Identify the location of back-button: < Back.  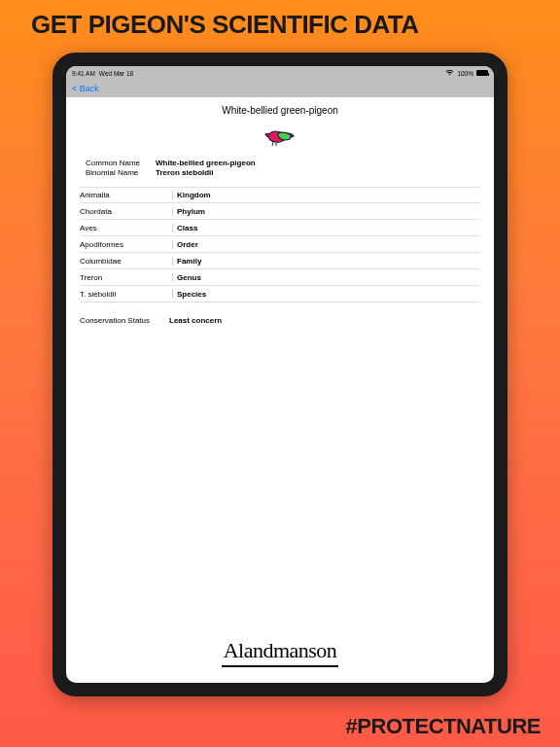
(86, 89).